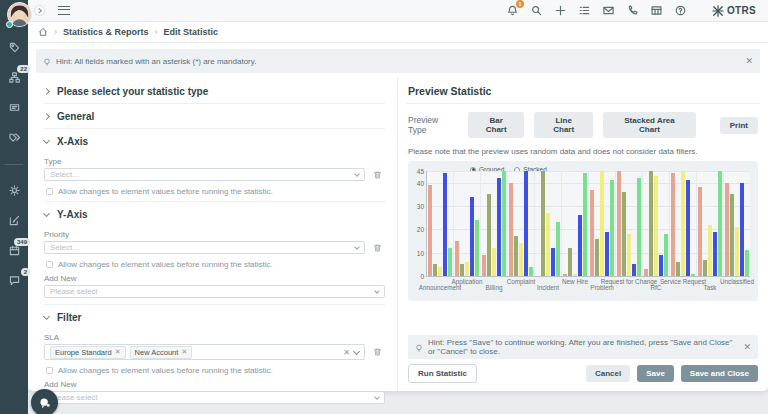 The height and width of the screenshot is (414, 768). What do you see at coordinates (608, 10) in the screenshot?
I see `mail-icon` at bounding box center [608, 10].